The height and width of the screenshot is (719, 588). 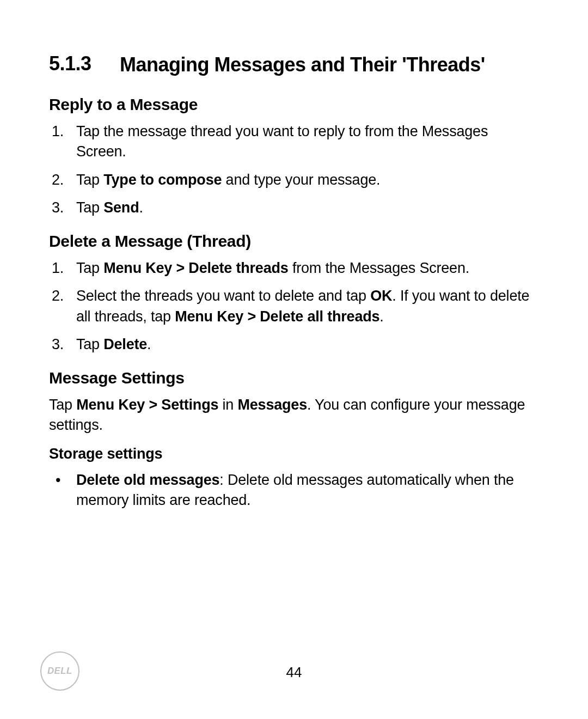 What do you see at coordinates (60, 671) in the screenshot?
I see `logo-circle-icon: DELL` at bounding box center [60, 671].